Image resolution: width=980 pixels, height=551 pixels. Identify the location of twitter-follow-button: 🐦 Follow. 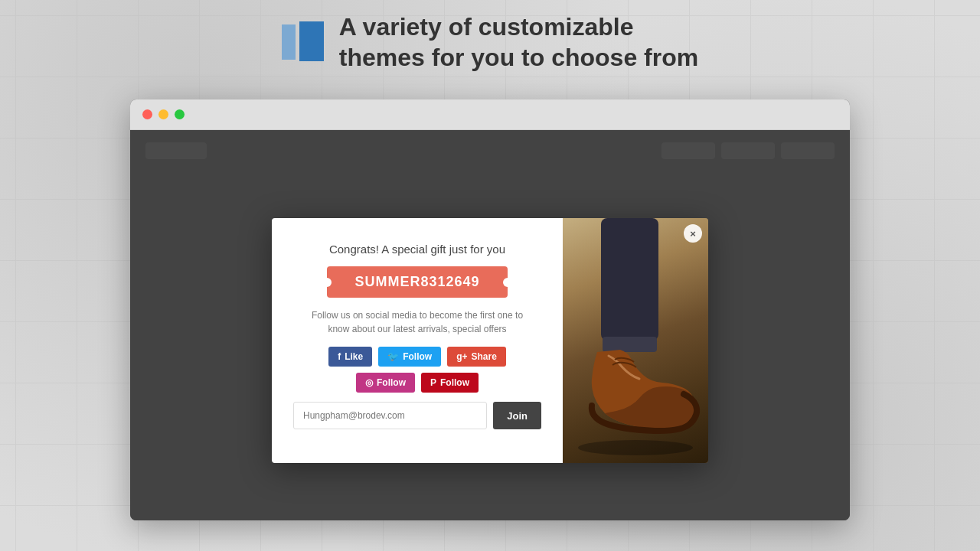
(410, 357).